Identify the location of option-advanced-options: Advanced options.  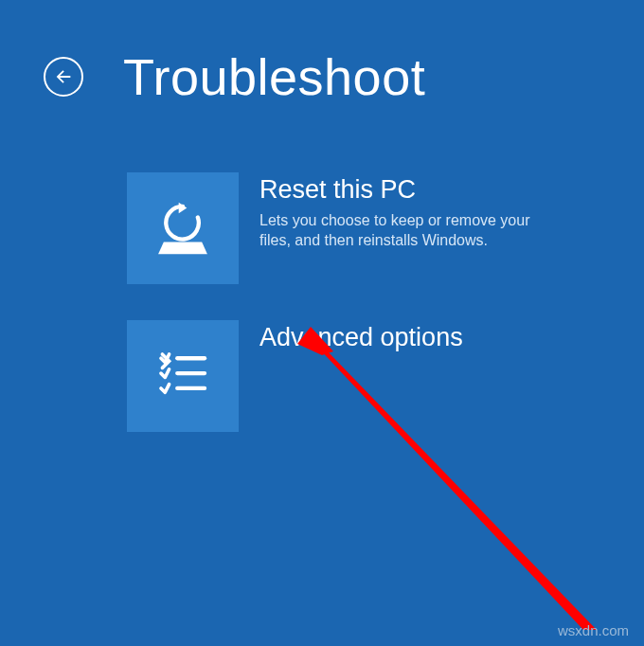
(364, 376).